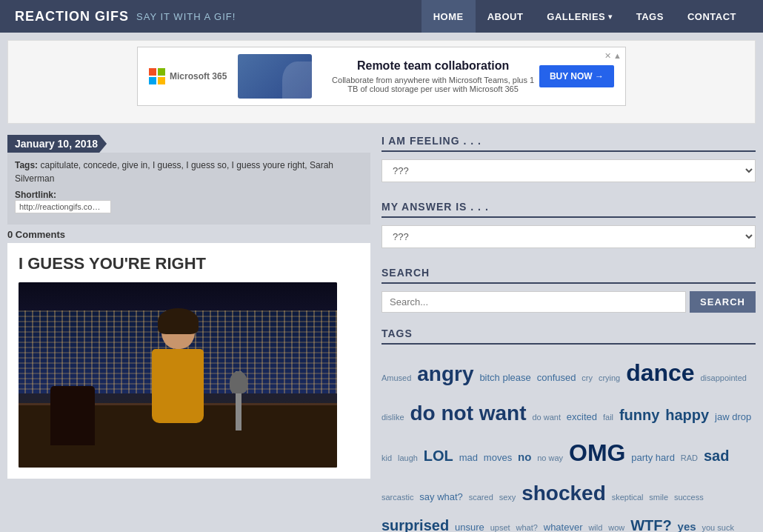  Describe the element at coordinates (178, 371) in the screenshot. I see `woman-figure` at that location.